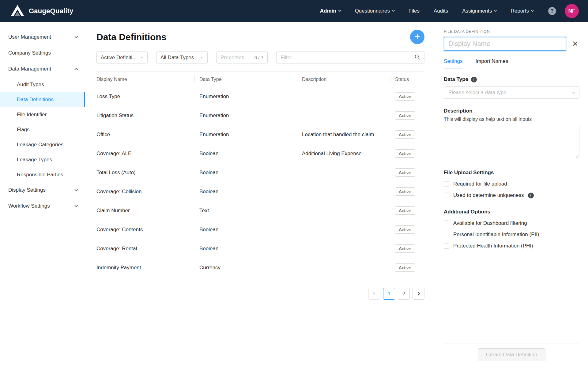  I want to click on data-type-select: All Data Types, so click(182, 58).